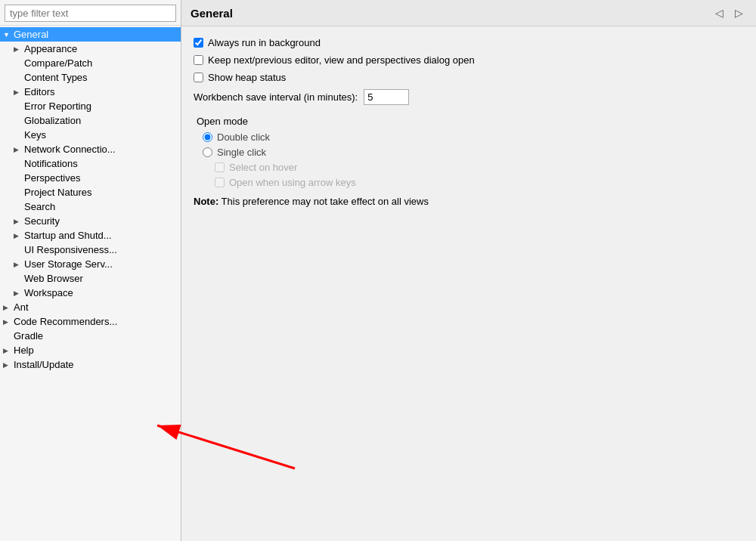 The height and width of the screenshot is (541, 756). Describe the element at coordinates (101, 207) in the screenshot. I see `tree-label-search: Search` at that location.